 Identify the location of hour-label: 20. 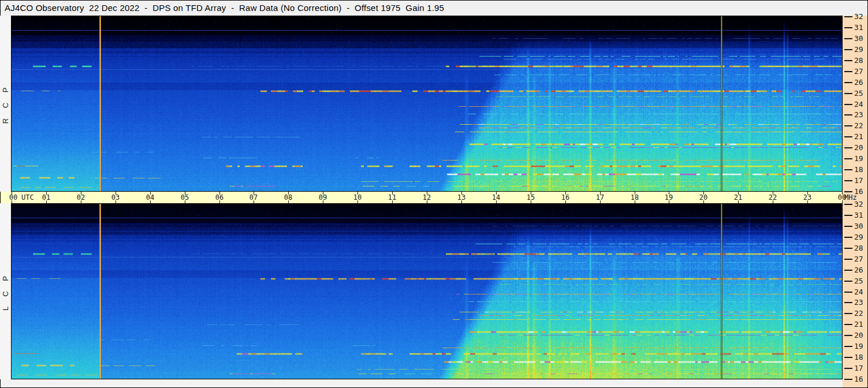
(703, 197).